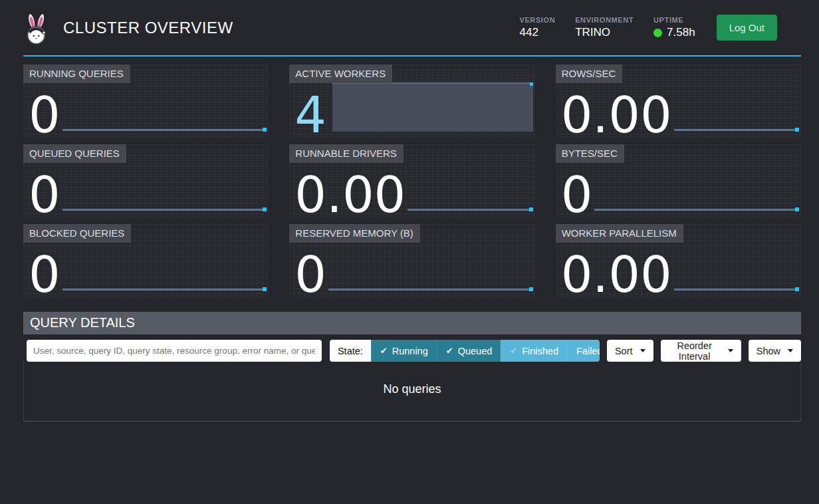 Image resolution: width=819 pixels, height=504 pixels. I want to click on toolbar-dropdown-button: Sort, so click(630, 351).